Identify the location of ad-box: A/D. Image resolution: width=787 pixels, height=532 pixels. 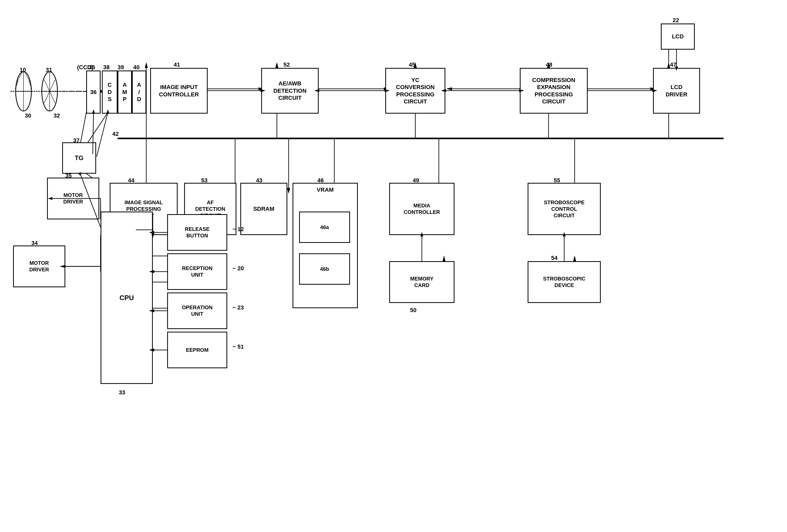
(139, 92).